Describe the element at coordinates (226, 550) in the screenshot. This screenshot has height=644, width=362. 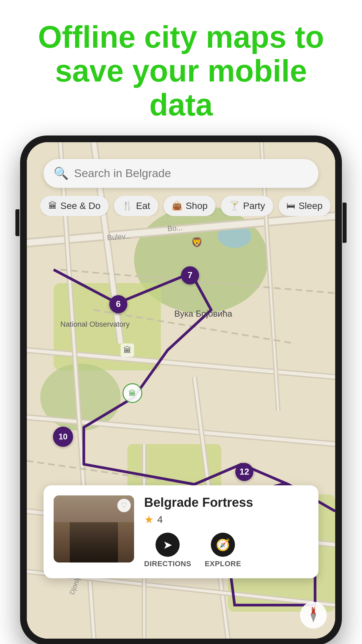
I see `card-actions: ➤ DIRECTIONS 🧭 EXPLORE` at that location.